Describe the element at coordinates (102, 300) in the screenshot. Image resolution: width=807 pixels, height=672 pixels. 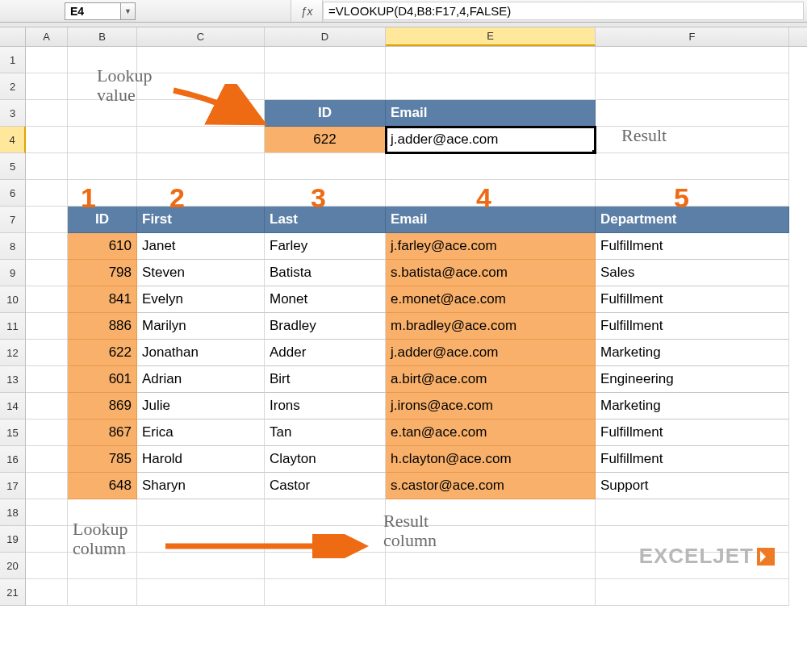
I see `table-cell-id: 841` at that location.